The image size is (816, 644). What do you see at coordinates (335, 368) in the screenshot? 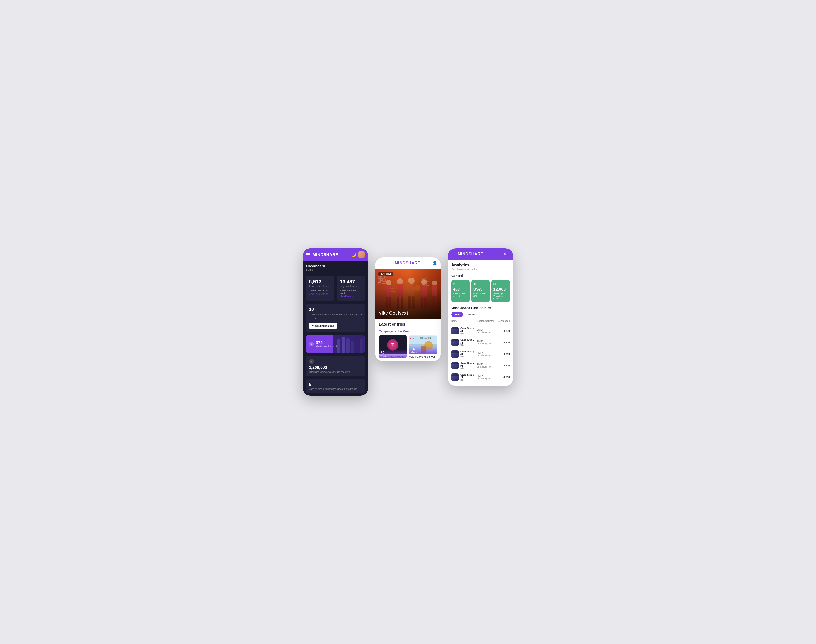
I see `pageviews-number: 1,200,000` at bounding box center [335, 368].